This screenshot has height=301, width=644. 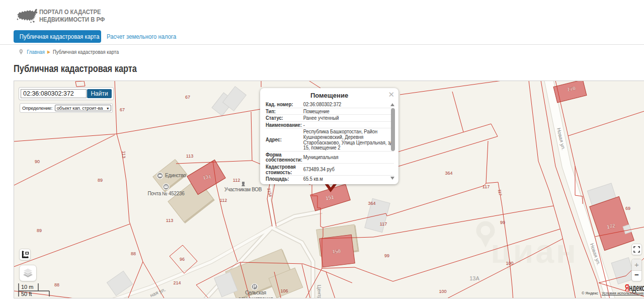 I want to click on svg-text: 214, so click(x=177, y=283).